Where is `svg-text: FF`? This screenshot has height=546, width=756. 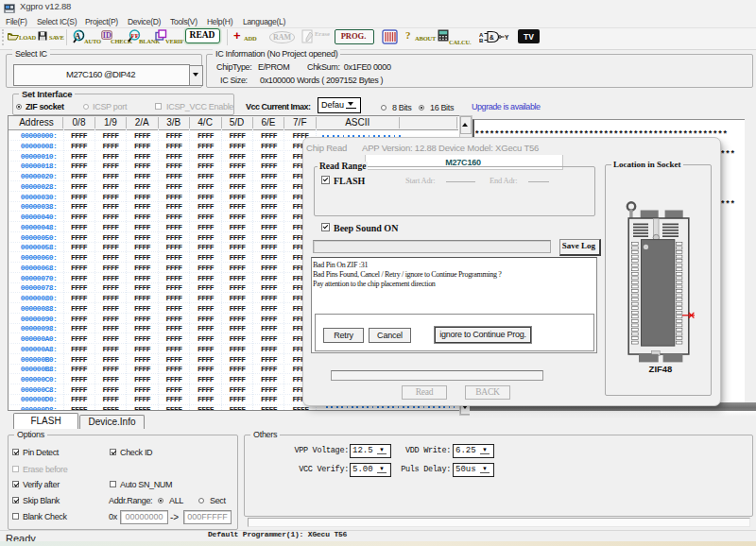 svg-text: FF is located at coordinates (136, 36).